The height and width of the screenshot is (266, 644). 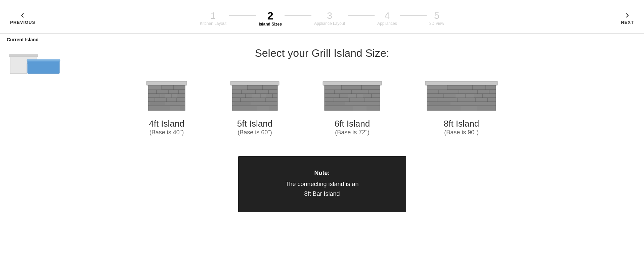 What do you see at coordinates (322, 184) in the screenshot?
I see `note-box: Note: The connecting island is an8ft Bar…` at bounding box center [322, 184].